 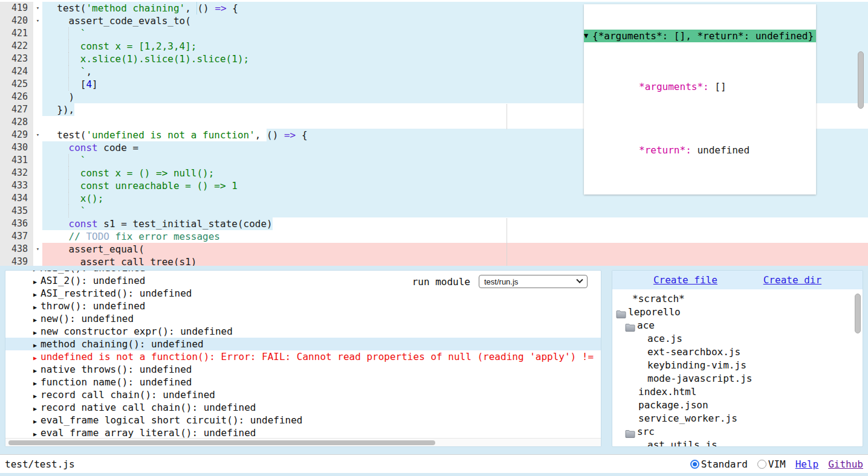 What do you see at coordinates (700, 150) in the screenshot?
I see `tooltip-row: *return*: undefined` at bounding box center [700, 150].